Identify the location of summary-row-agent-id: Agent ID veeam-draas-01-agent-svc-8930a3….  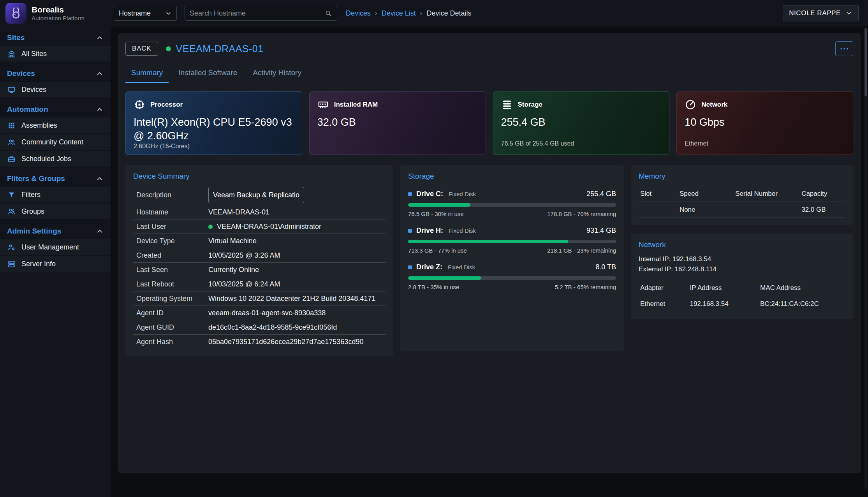
(259, 313).